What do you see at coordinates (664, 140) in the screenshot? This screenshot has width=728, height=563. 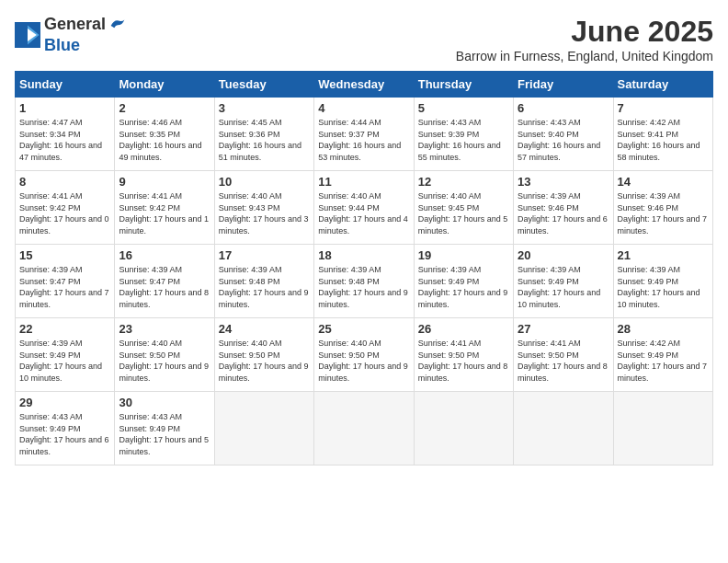 I see `day-info: Sunrise: 4:42 AM Sunset: 9:41 PM Dayligh…` at bounding box center [664, 140].